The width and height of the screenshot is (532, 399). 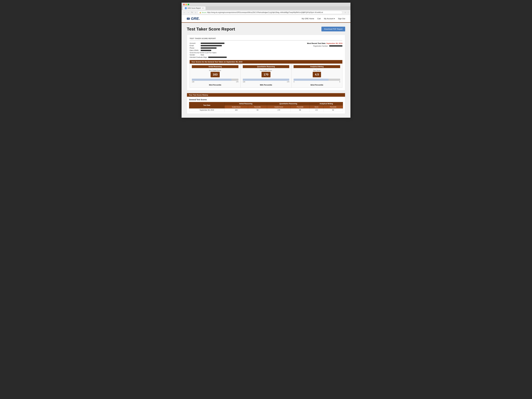 I want to click on col-verbal-scaled: Scaled Score, so click(x=236, y=107).